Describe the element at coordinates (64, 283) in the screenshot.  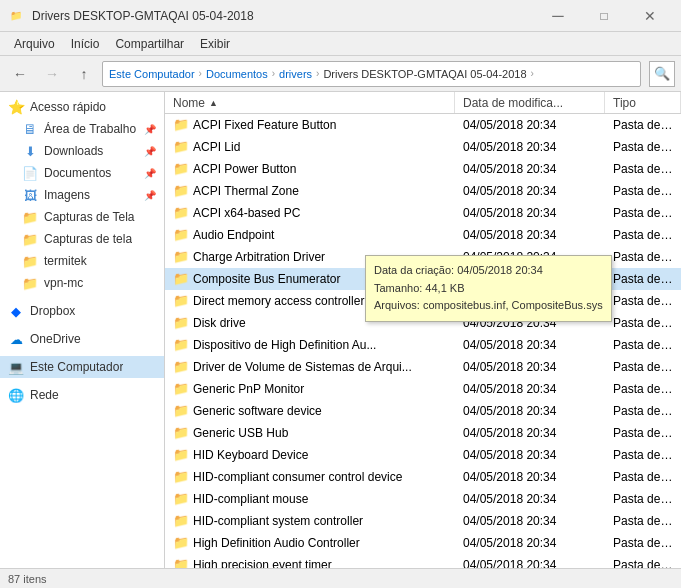
I see `sidebar-label-vpnmc: vpn-mc` at that location.